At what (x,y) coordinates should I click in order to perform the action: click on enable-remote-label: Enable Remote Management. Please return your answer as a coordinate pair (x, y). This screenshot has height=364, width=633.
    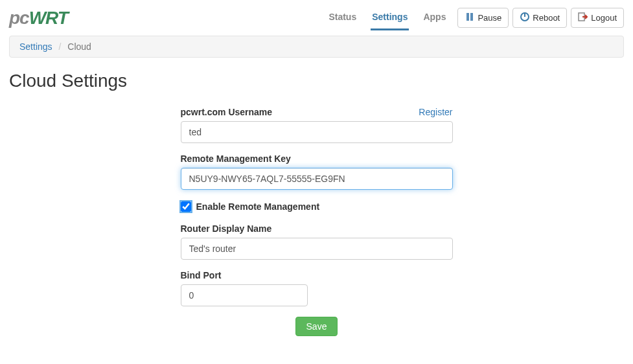
    Looking at the image, I should click on (258, 207).